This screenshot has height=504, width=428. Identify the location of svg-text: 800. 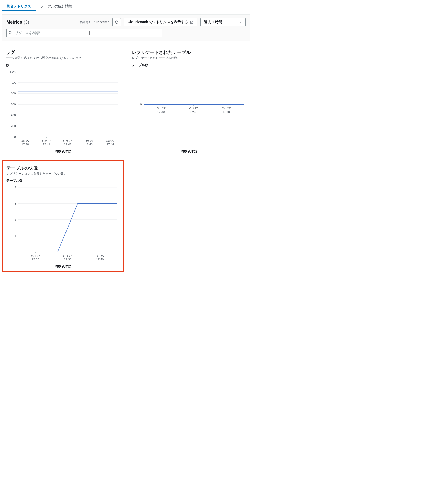
(13, 93).